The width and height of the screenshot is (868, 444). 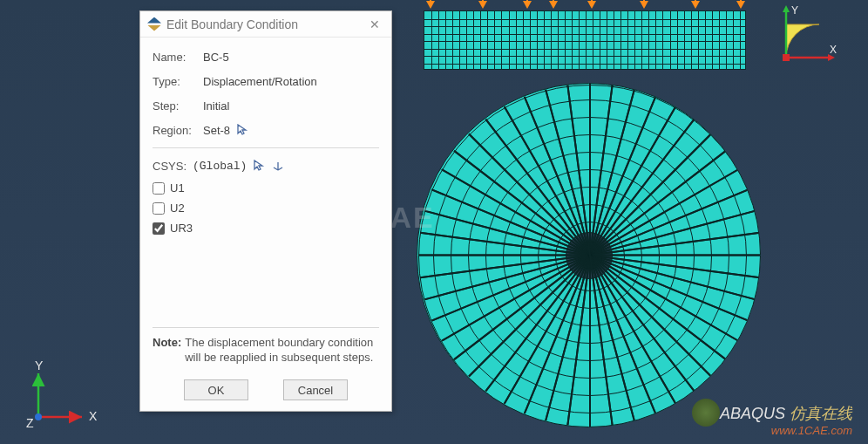 What do you see at coordinates (259, 166) in the screenshot?
I see `pick-csys-icon` at bounding box center [259, 166].